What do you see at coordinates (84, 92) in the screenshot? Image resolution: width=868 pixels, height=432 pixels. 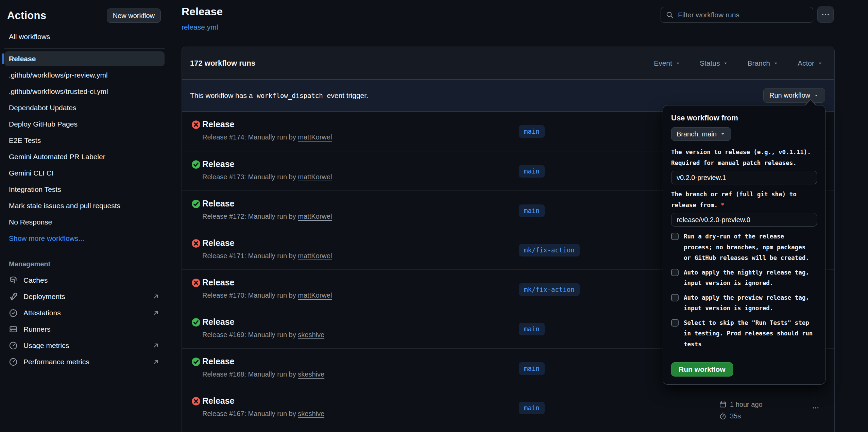 I see `sidebar-workflow-item: .github/workflows/trusted-ci.yml` at bounding box center [84, 92].